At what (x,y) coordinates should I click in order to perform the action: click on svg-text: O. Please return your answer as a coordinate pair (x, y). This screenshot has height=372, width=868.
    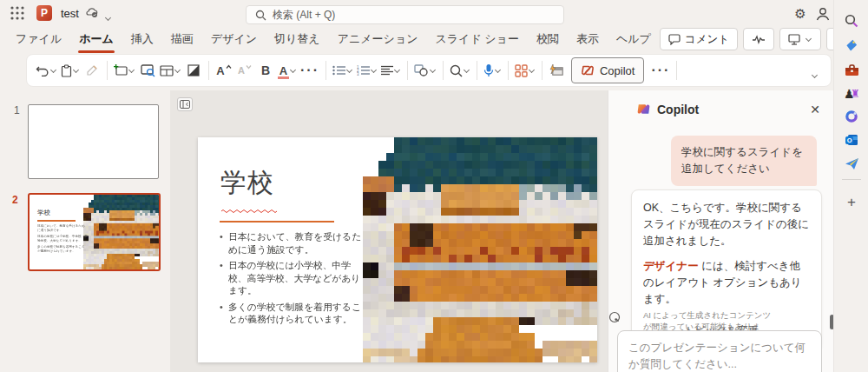
    Looking at the image, I should click on (850, 141).